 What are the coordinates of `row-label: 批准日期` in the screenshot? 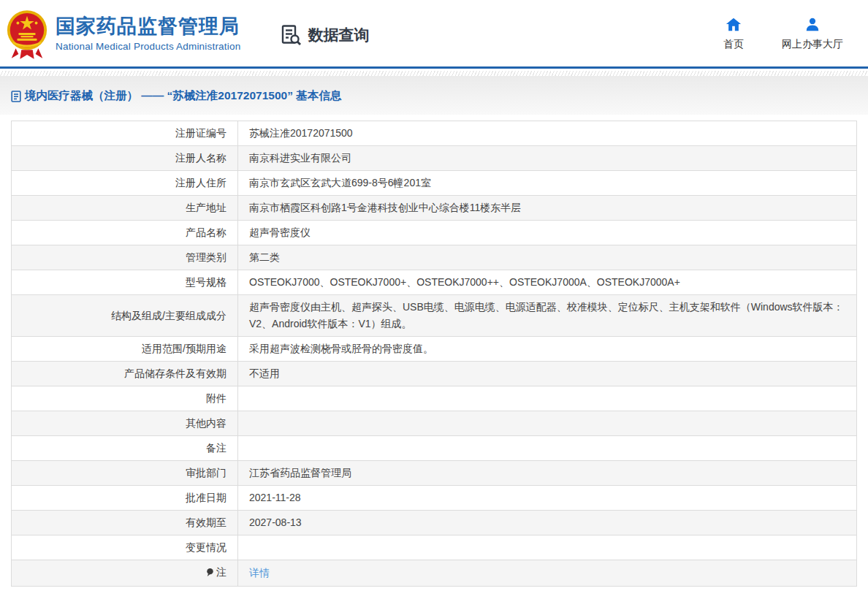 It's located at (125, 498).